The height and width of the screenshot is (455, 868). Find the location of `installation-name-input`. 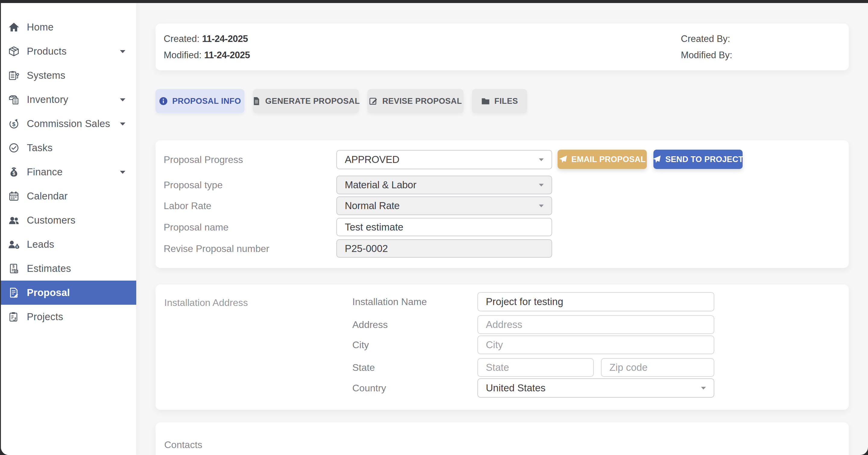

installation-name-input is located at coordinates (596, 302).